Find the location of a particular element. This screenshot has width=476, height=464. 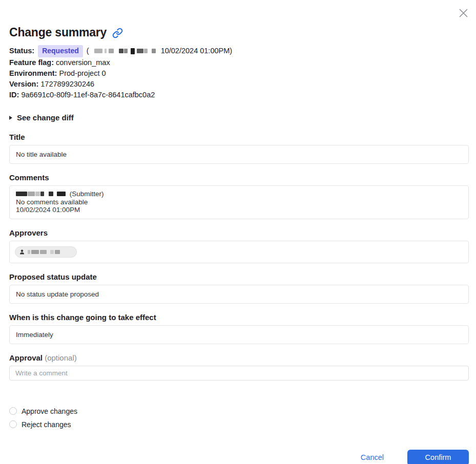

approve-radio is located at coordinates (13, 411).